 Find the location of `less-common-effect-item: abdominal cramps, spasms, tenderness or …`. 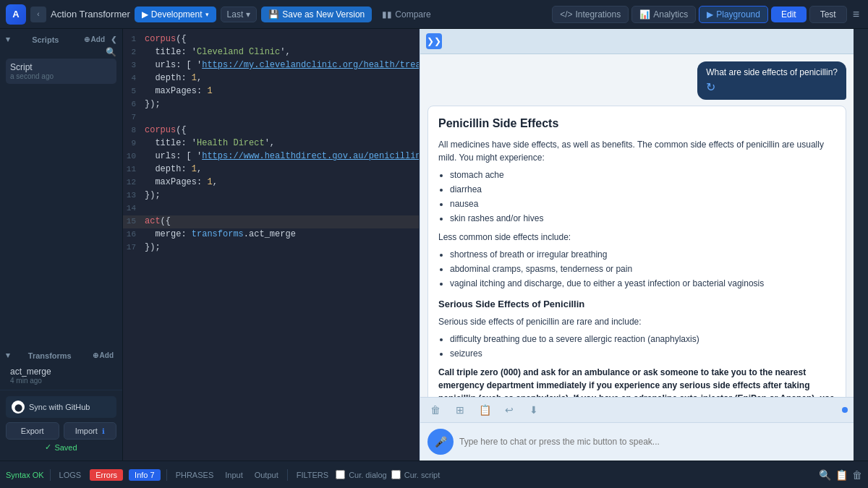

less-common-effect-item: abdominal cramps, spasms, tenderness or … is located at coordinates (642, 269).